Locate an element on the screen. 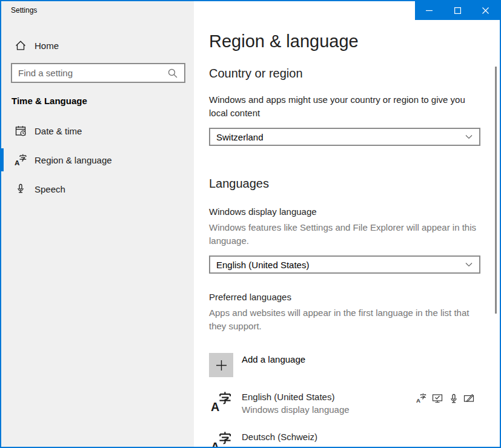 This screenshot has width=501, height=448. sidebar-item-label: Home is located at coordinates (47, 46).